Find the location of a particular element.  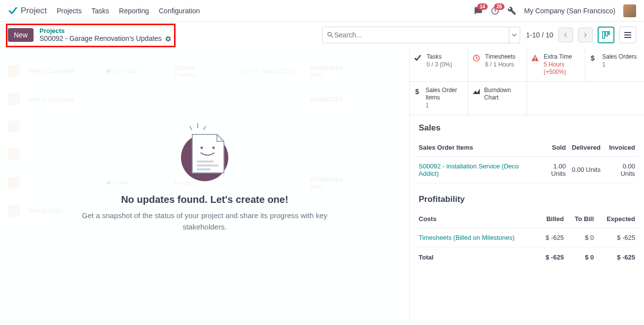

gear-icon is located at coordinates (168, 39).